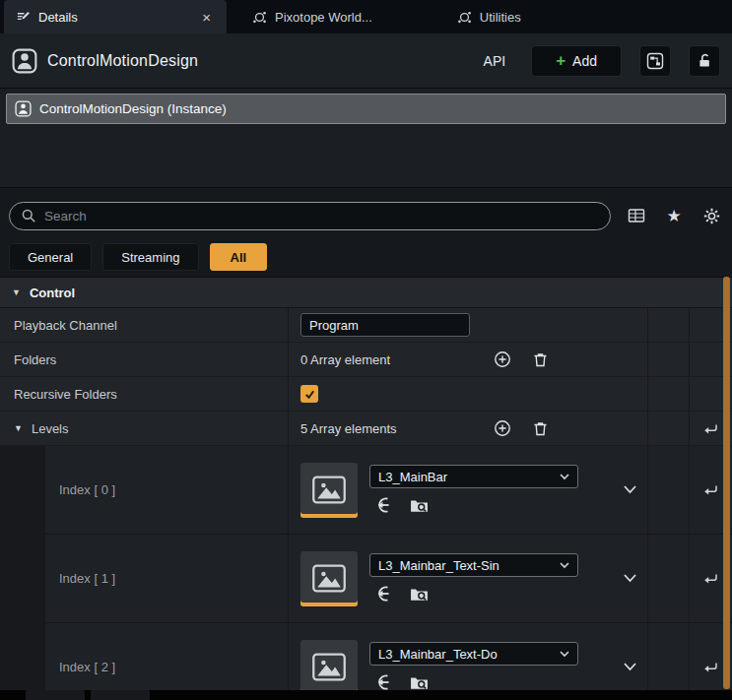 This screenshot has height=700, width=732. Describe the element at coordinates (35, 360) in the screenshot. I see `property-name: Folders` at that location.